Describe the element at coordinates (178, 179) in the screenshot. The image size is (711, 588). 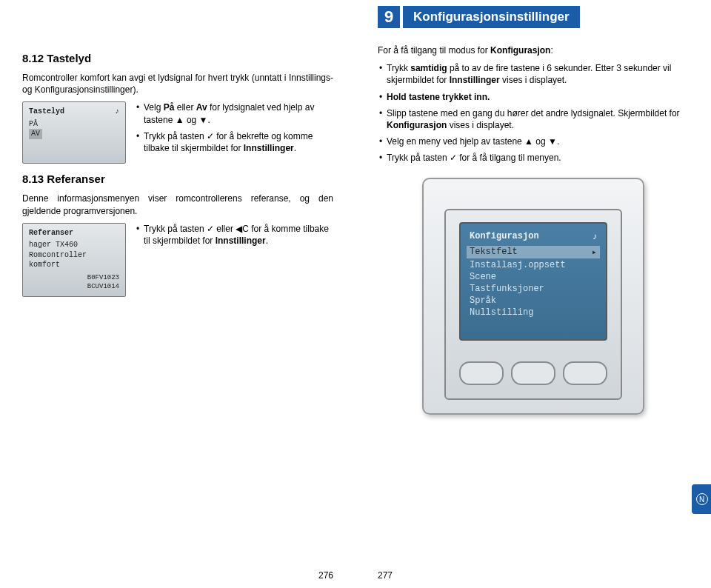
I see `heading-8-13: 8.13 Referanser` at that location.